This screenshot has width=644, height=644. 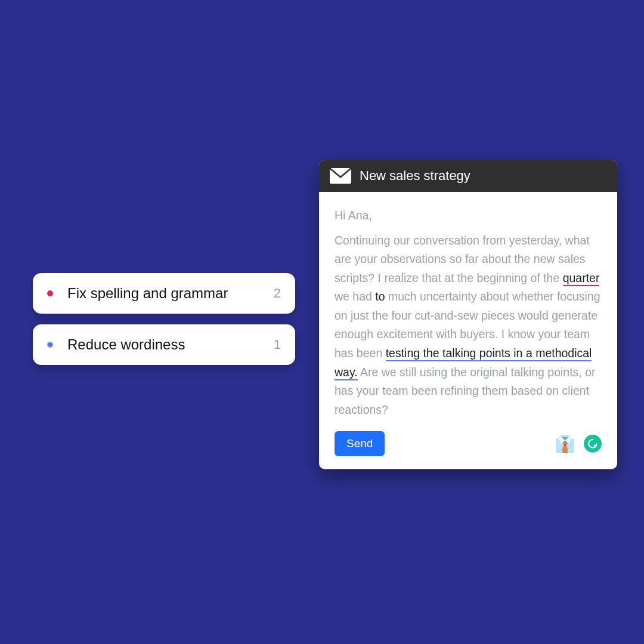 I want to click on email-footer: Send 👔, so click(x=468, y=450).